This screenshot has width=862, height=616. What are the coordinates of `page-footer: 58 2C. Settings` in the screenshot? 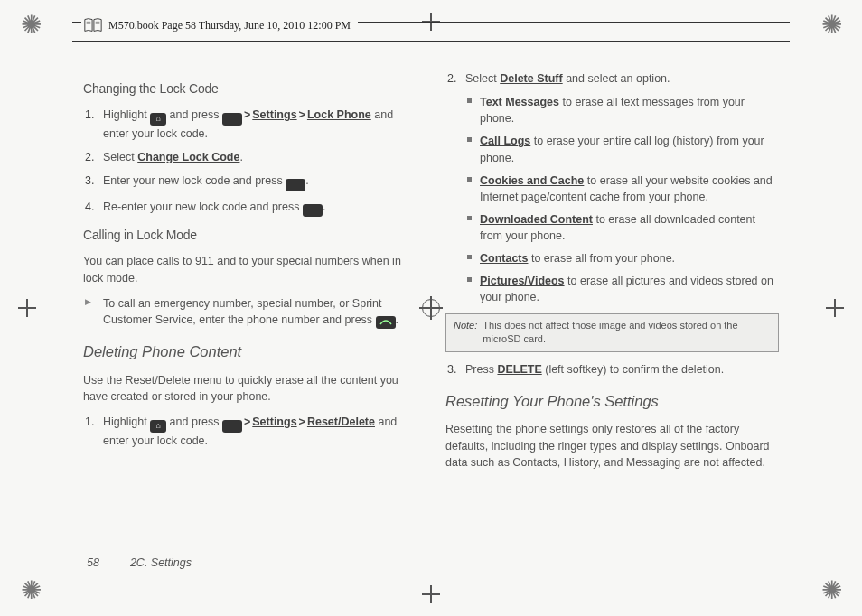 It's located at (139, 563).